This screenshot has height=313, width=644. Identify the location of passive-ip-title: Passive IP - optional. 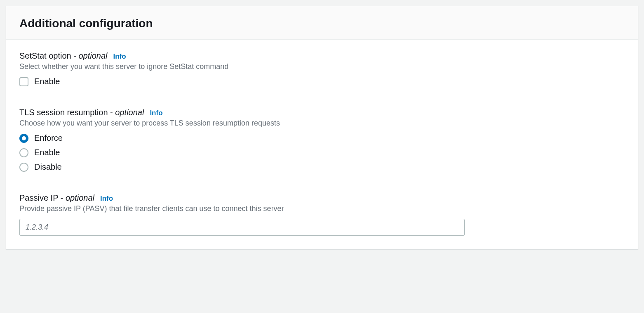
(57, 198).